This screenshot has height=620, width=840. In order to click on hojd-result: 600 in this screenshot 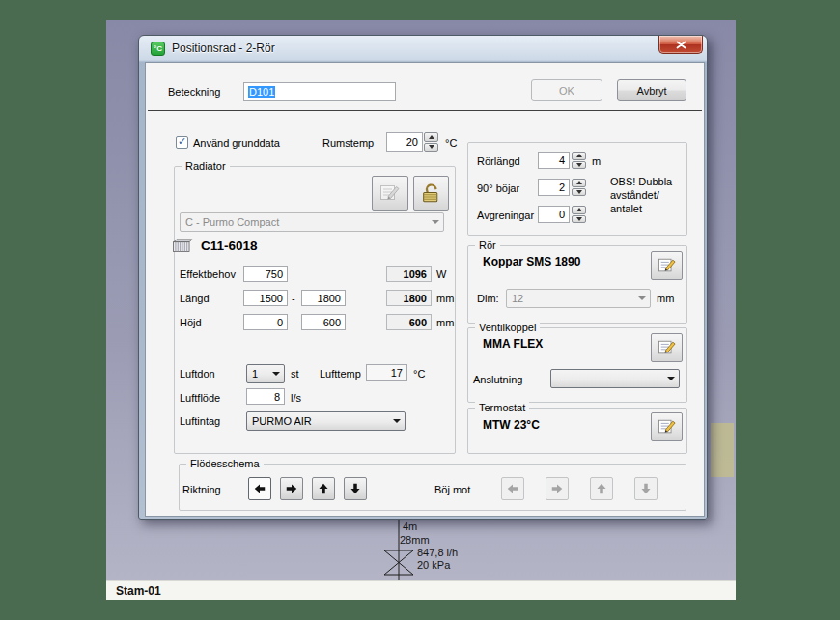, I will do `click(409, 323)`.